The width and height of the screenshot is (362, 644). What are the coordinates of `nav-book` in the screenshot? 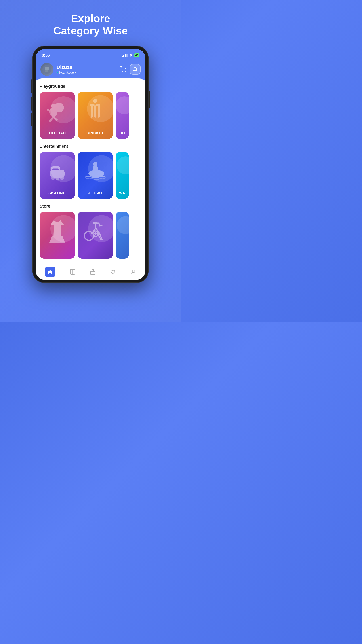 It's located at (72, 272).